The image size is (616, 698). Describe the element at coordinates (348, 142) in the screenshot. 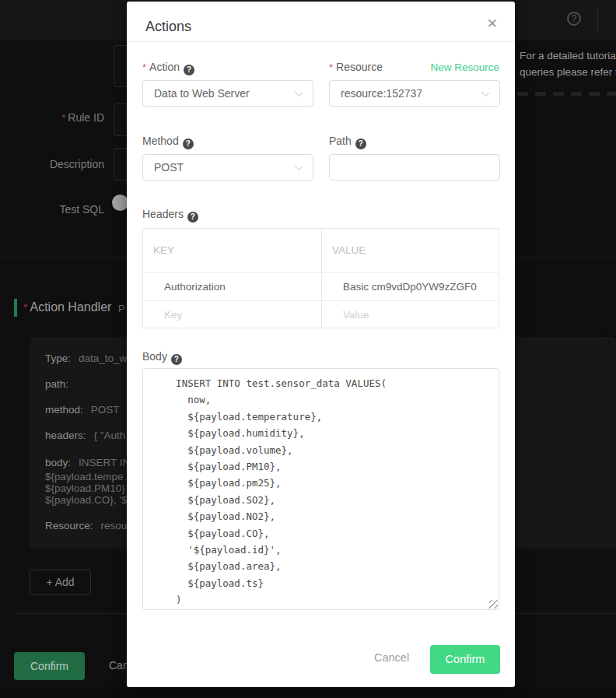

I see `path-label: Path?` at that location.